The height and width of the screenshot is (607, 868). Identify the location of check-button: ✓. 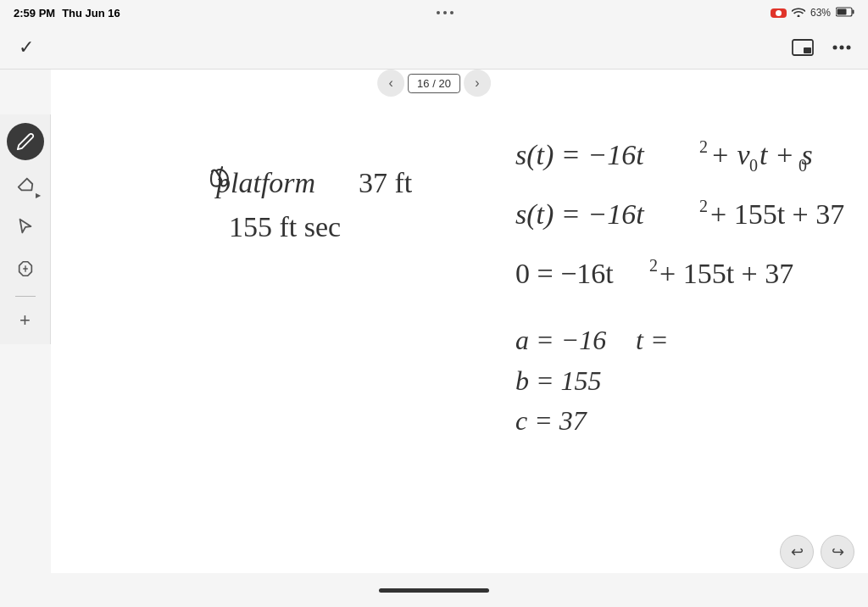
(26, 47).